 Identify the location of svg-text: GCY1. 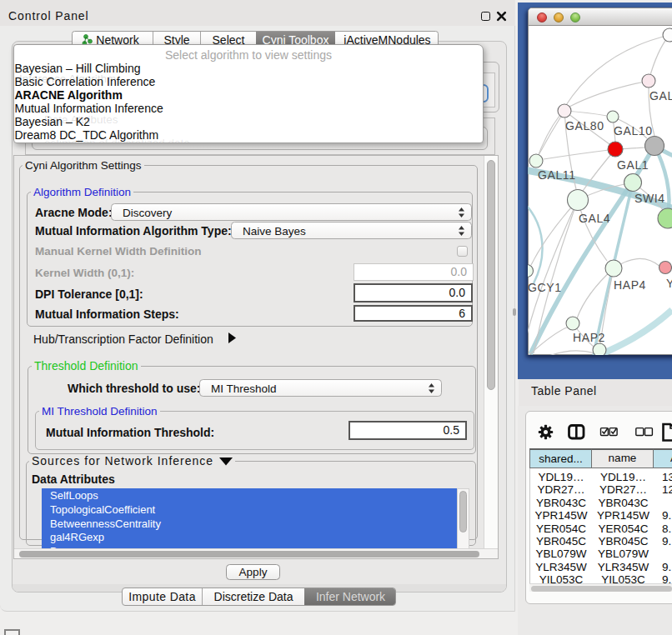
(545, 288).